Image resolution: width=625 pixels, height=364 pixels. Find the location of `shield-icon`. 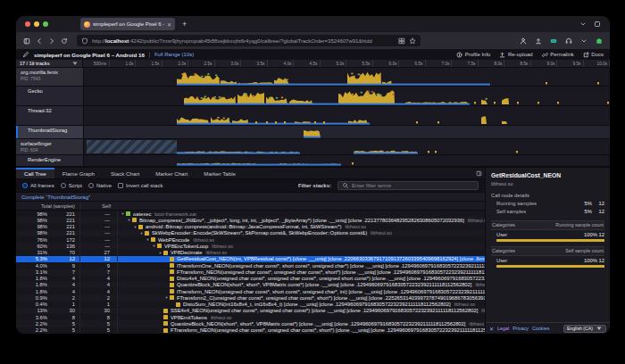

shield-icon is located at coordinates (85, 41).